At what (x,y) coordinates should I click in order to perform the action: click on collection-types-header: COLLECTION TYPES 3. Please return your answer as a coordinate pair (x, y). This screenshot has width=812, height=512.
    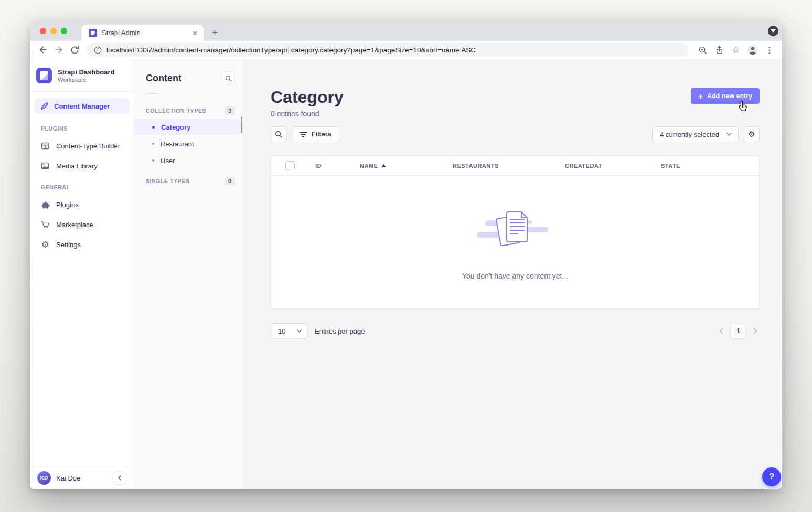
    Looking at the image, I should click on (189, 111).